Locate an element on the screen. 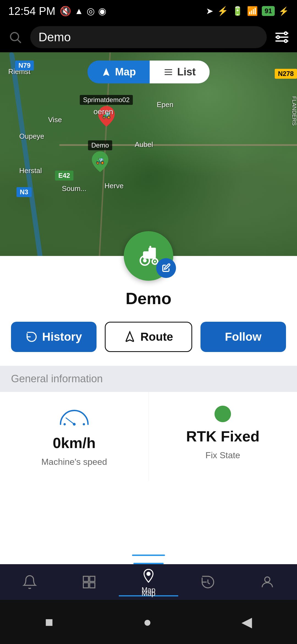 The height and width of the screenshot is (644, 297). search-button is located at coordinates (15, 37).